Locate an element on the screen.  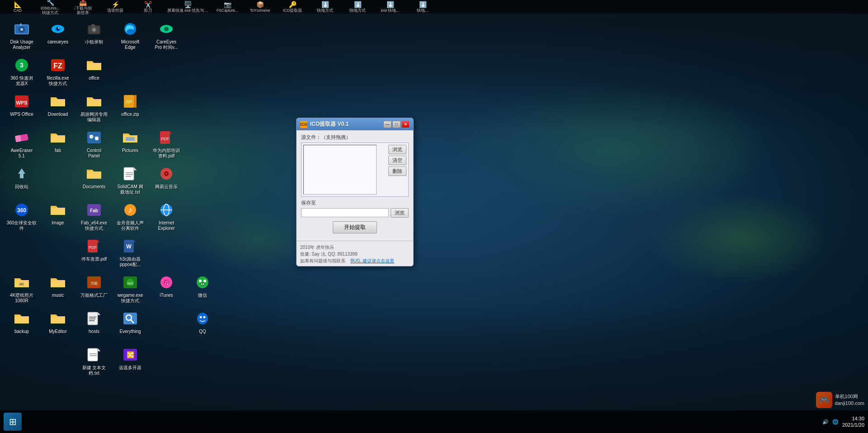
dialog-titlebar: ICO ICO提取器 V0.1 — □ ✕ is located at coordinates (355, 124).